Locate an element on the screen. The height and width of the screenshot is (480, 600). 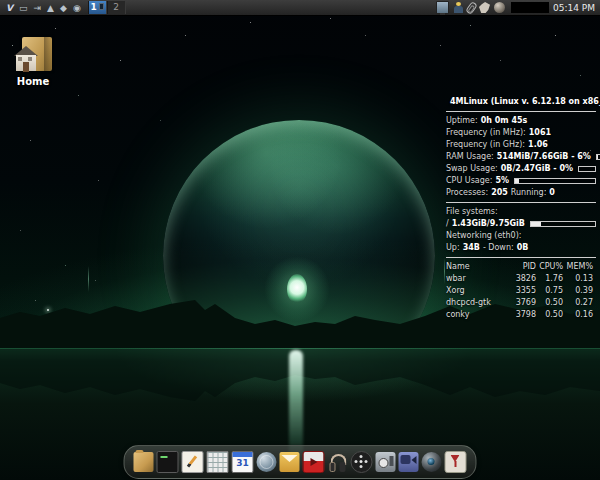
conky-line: Uptime:0h 0m 45s is located at coordinates (521, 121).